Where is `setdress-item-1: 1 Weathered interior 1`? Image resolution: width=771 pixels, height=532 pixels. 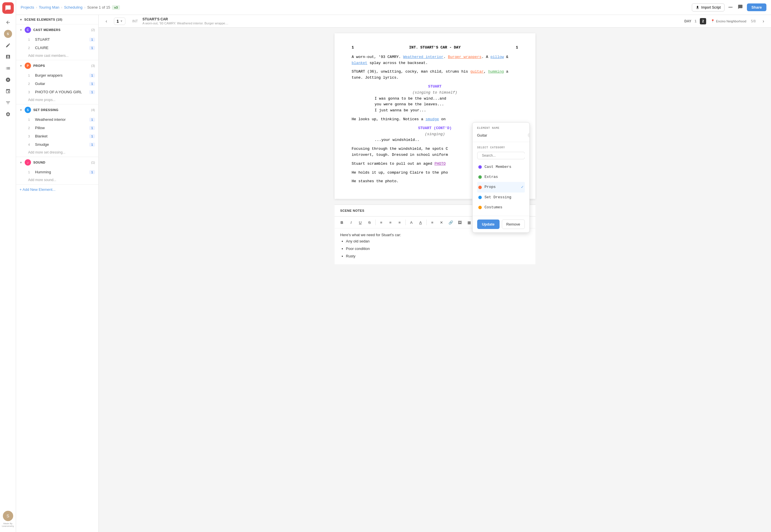 setdress-item-1: 1 Weathered interior 1 is located at coordinates (57, 119).